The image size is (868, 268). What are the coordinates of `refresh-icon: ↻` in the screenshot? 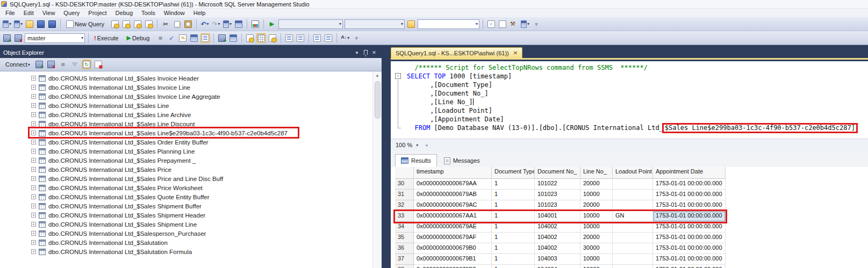 It's located at (87, 64).